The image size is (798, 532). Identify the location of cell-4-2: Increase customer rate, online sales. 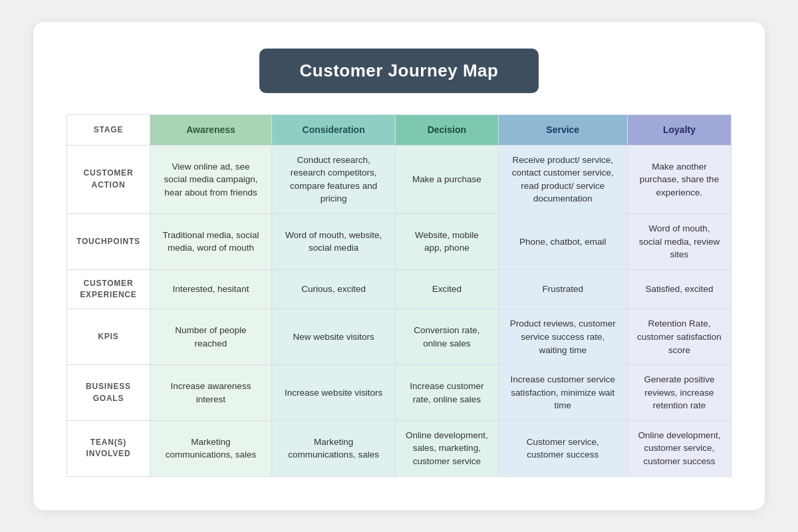
(447, 393).